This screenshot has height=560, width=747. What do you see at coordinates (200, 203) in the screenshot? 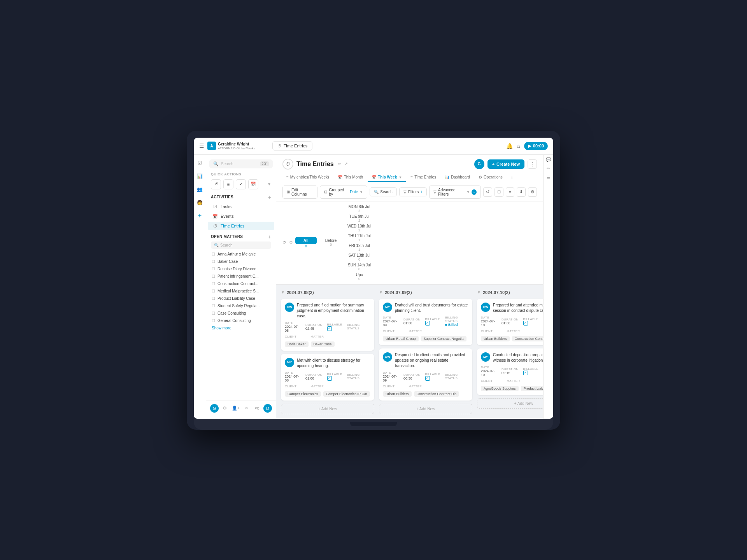
I see `nav-icon-person: 🧑` at bounding box center [200, 203].